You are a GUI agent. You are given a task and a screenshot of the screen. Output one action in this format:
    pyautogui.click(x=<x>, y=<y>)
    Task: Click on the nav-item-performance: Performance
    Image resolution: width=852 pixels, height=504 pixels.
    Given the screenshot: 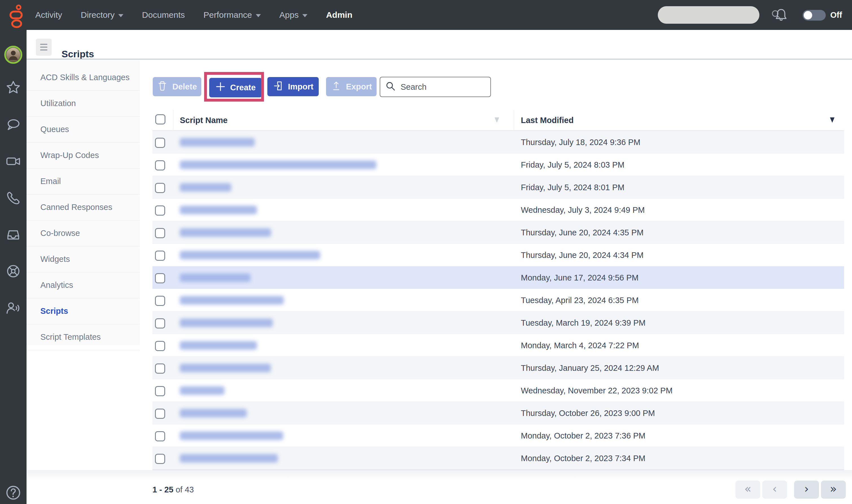 What is the action you would take?
    pyautogui.click(x=232, y=15)
    